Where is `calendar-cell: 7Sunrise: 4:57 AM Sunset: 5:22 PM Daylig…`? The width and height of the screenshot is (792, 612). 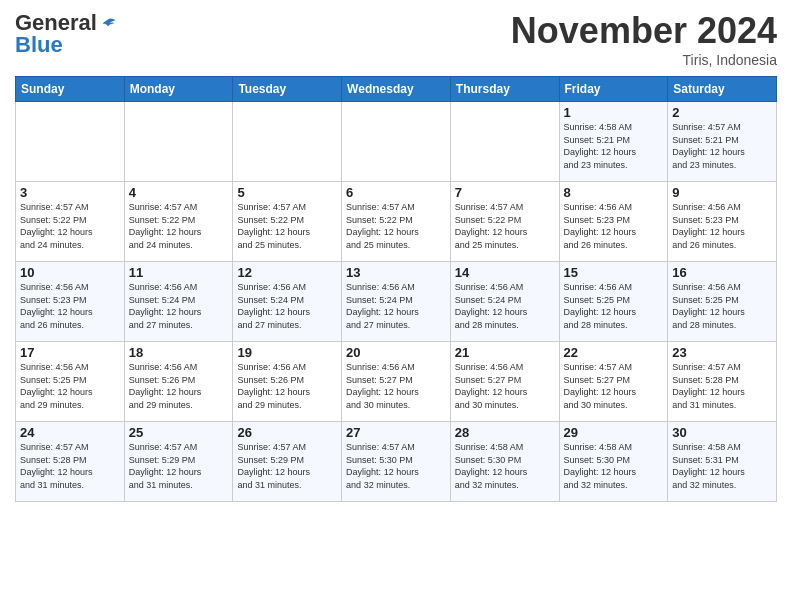
calendar-cell: 7Sunrise: 4:57 AM Sunset: 5:22 PM Daylig… is located at coordinates (504, 222).